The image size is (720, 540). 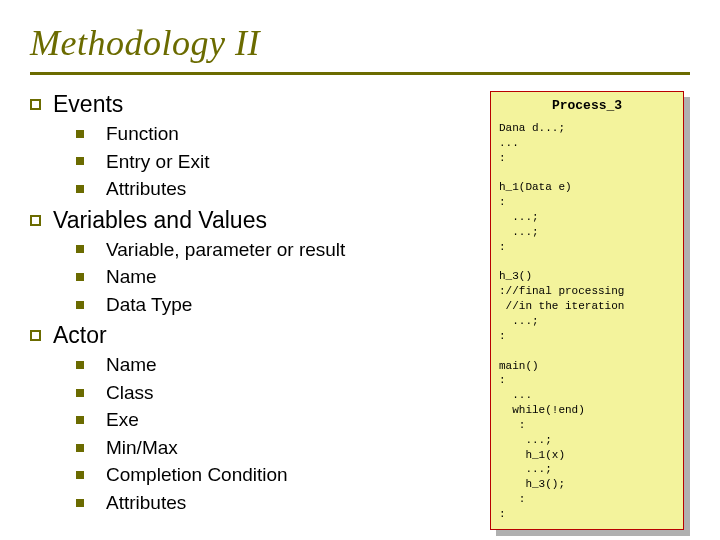 What do you see at coordinates (279, 393) in the screenshot?
I see `list-item: Class` at bounding box center [279, 393].